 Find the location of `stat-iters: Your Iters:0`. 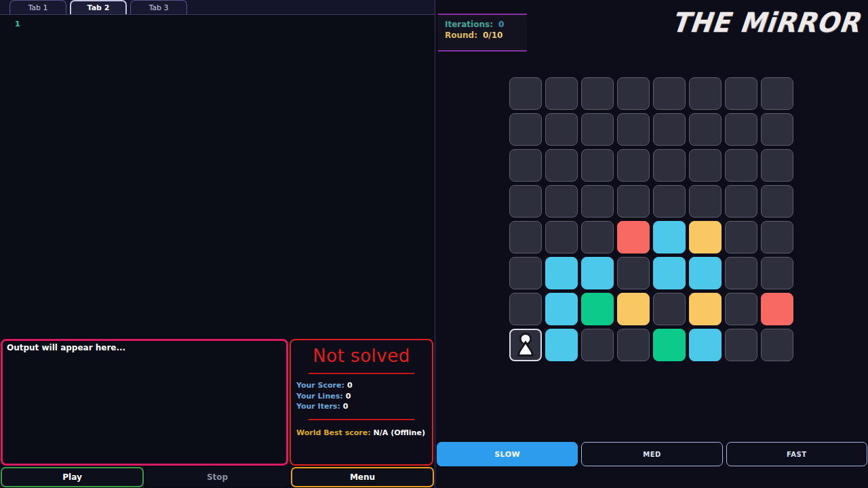

stat-iters: Your Iters:0 is located at coordinates (364, 407).